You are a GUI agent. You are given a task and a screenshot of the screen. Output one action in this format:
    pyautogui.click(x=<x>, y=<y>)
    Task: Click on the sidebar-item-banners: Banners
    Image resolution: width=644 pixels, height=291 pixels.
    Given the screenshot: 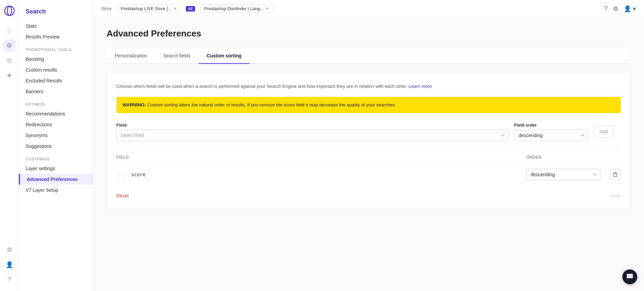 What is the action you would take?
    pyautogui.click(x=56, y=91)
    